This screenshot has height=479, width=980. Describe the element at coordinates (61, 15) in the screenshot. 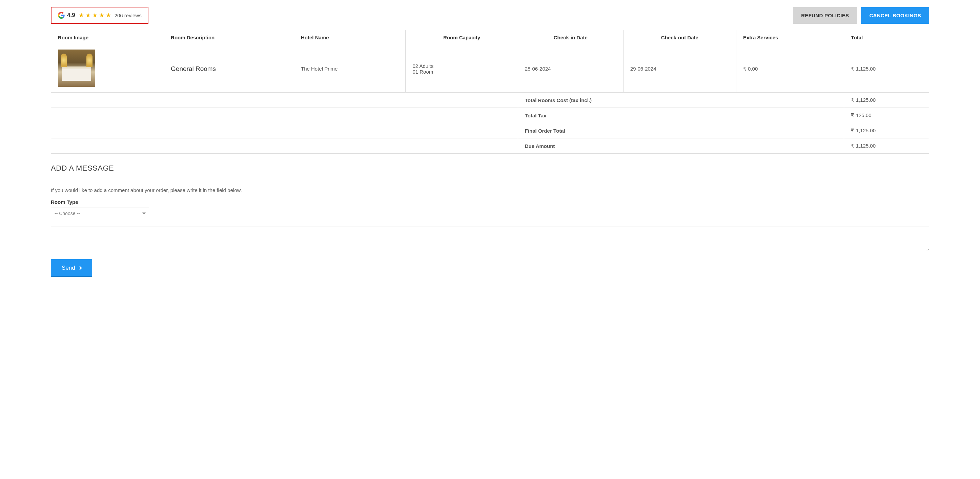

I see `google-icon` at that location.